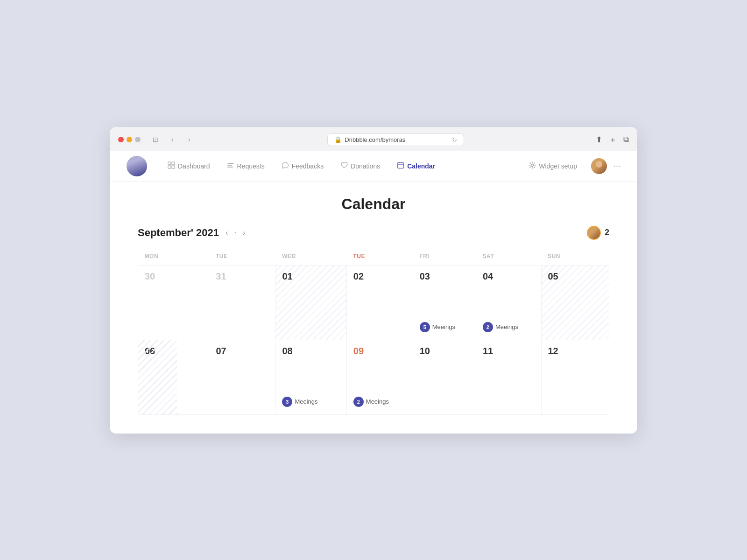 Image resolution: width=747 pixels, height=560 pixels. What do you see at coordinates (189, 140) in the screenshot?
I see `forward-button: ›` at bounding box center [189, 140].